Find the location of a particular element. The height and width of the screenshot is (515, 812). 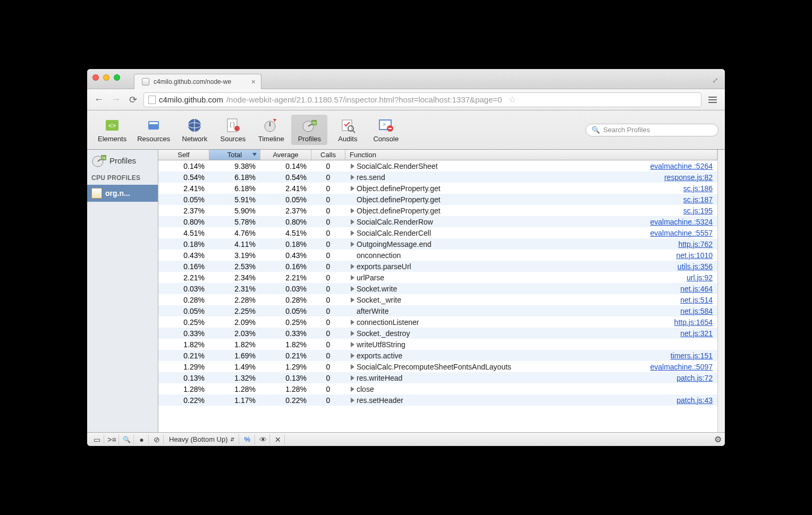

table-row: 0.43%3.19%0.43%0onconnectionnet.js:1010 is located at coordinates (438, 255).